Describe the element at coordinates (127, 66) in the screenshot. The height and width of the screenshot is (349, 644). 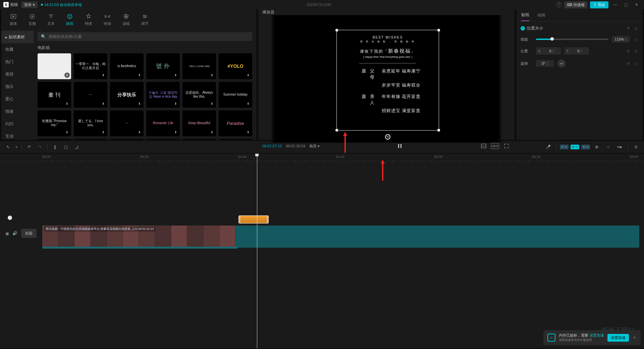
I see `sticker-item: is Aesthetics⬇` at that location.